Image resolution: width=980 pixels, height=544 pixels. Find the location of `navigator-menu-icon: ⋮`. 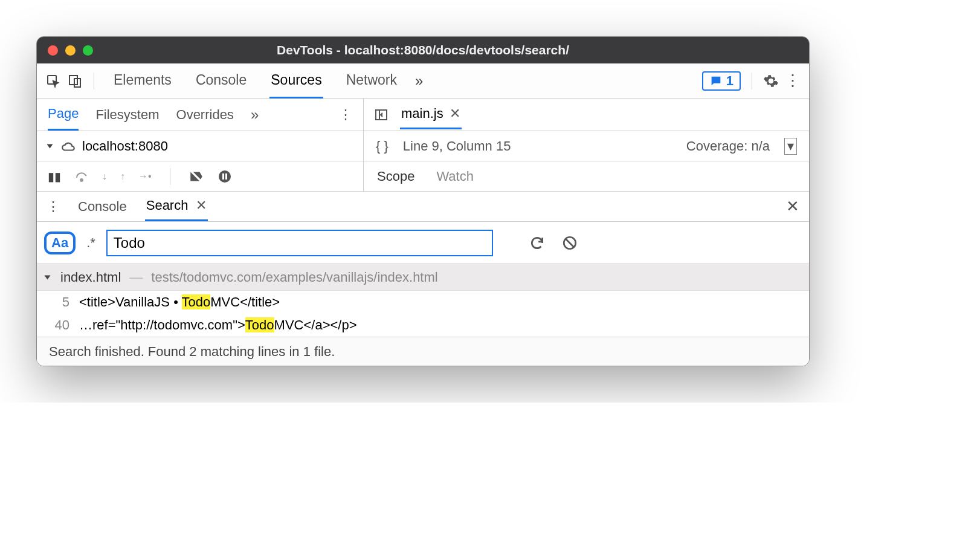

navigator-menu-icon: ⋮ is located at coordinates (346, 115).